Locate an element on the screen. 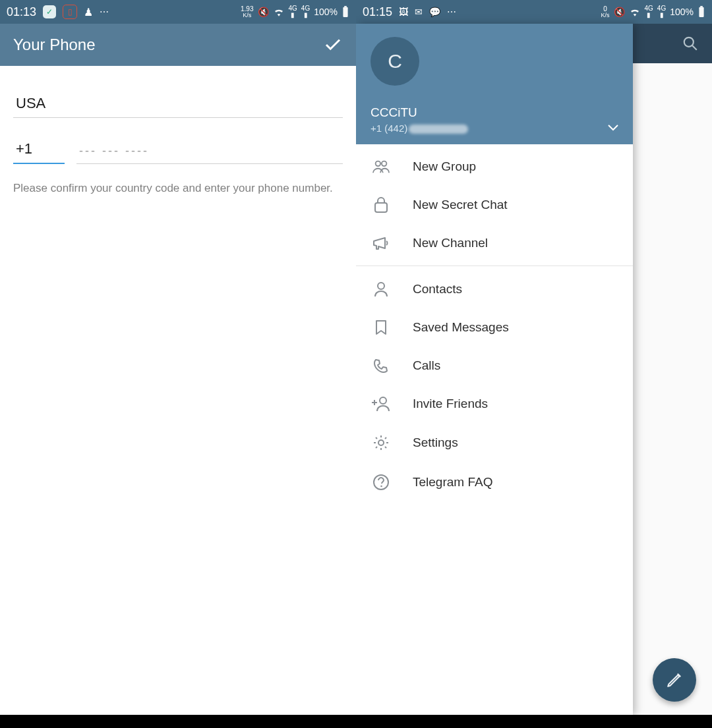  drawer-section-main: Contacts Saved Messages Calls Invite Fri… is located at coordinates (494, 386).